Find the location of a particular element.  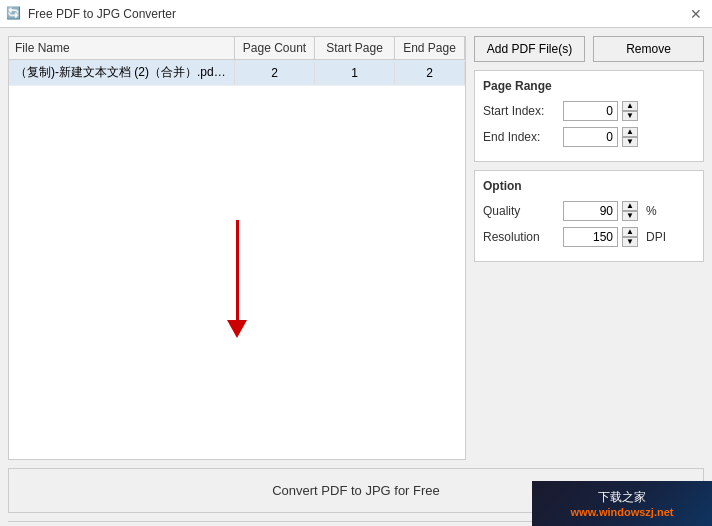

header-name: File Name is located at coordinates (122, 48).